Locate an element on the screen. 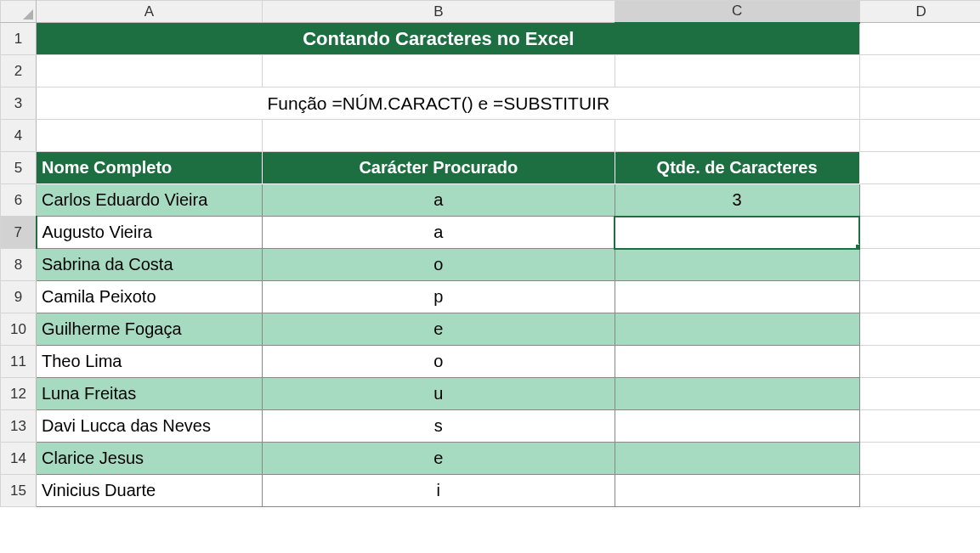  header-name: Nome Completo is located at coordinates (150, 168).